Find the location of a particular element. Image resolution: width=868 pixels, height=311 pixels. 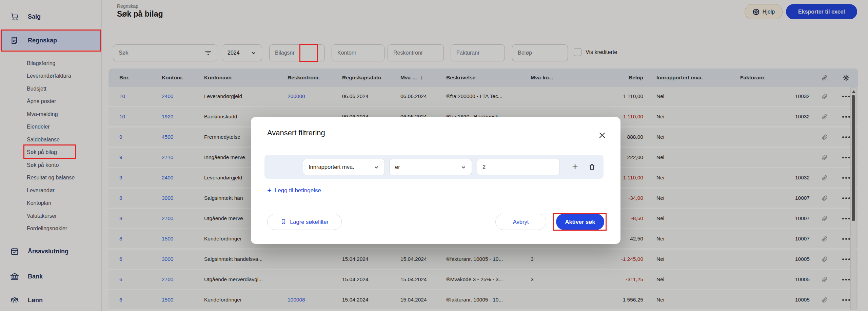

delete-condition-button is located at coordinates (592, 167).